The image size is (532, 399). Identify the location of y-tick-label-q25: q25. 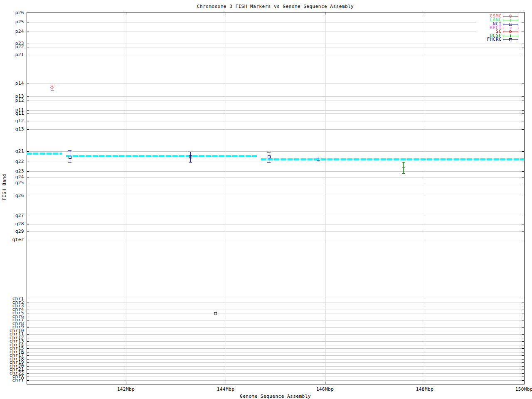
(12, 183).